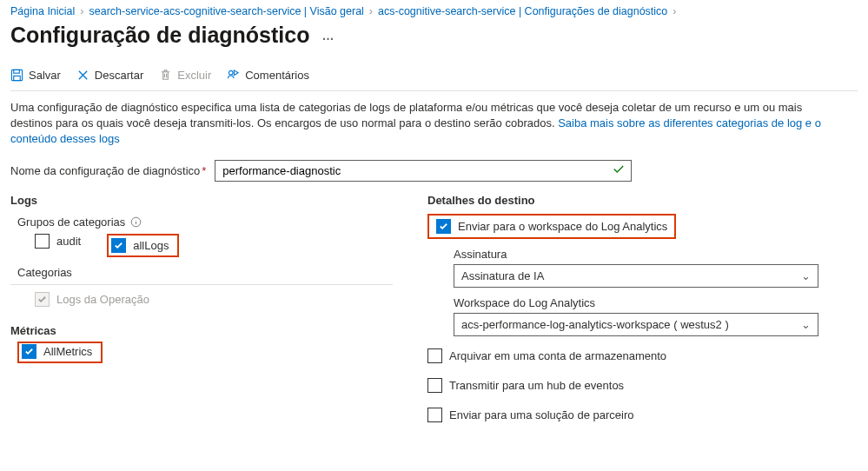 Image resolution: width=868 pixels, height=471 pixels. I want to click on eventhub-label: Transmitir para um hub de eventos, so click(537, 386).